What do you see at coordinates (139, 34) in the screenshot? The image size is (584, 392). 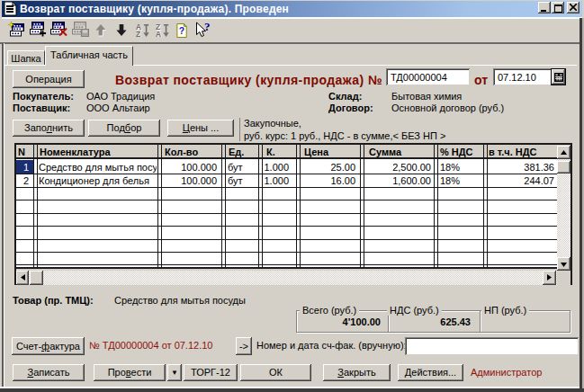 I see `svg-text: Z` at bounding box center [139, 34].